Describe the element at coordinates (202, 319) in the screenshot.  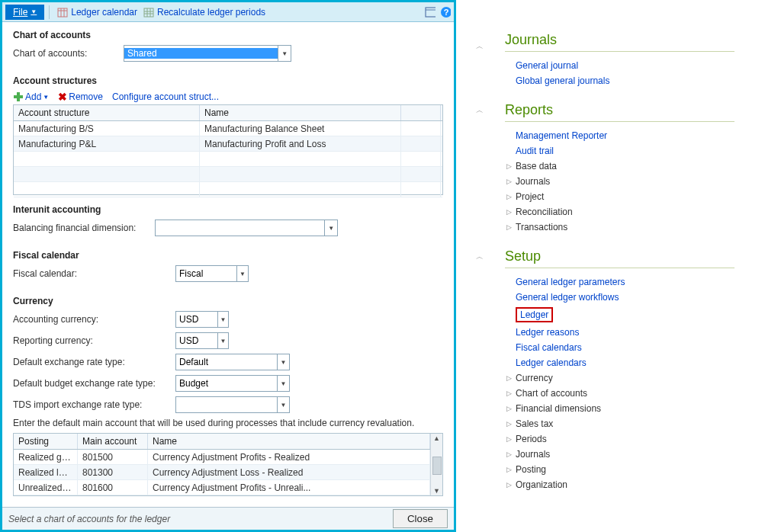
I see `acct-currency-combo: ▼` at that location.